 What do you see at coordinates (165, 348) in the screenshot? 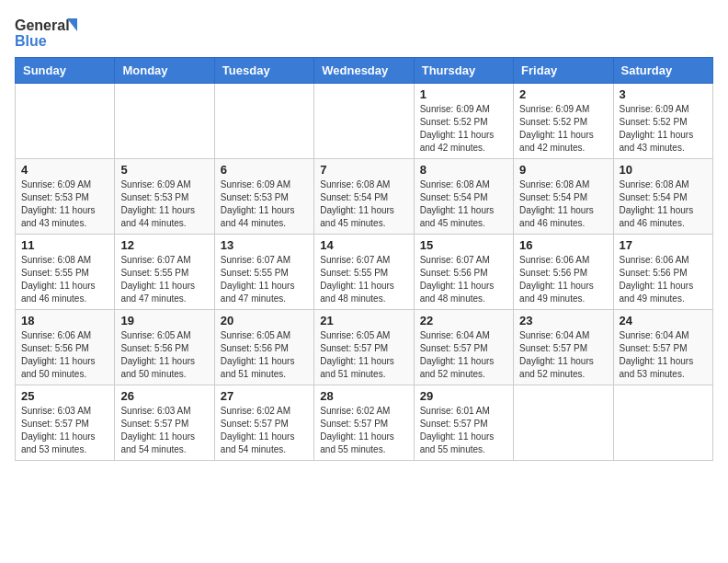
I see `calendar-cell: 19Sunrise: 6:05 AM Sunset: 5:56 PM Dayli…` at bounding box center [165, 348].